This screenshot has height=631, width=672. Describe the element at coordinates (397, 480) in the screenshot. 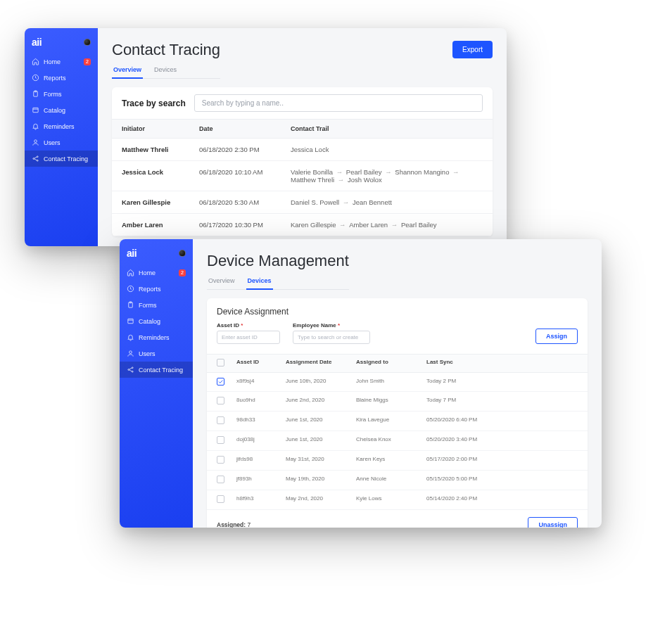

I see `device-row: jf893hMay 19th, 2020Anne Nicole05/15/202…` at that location.